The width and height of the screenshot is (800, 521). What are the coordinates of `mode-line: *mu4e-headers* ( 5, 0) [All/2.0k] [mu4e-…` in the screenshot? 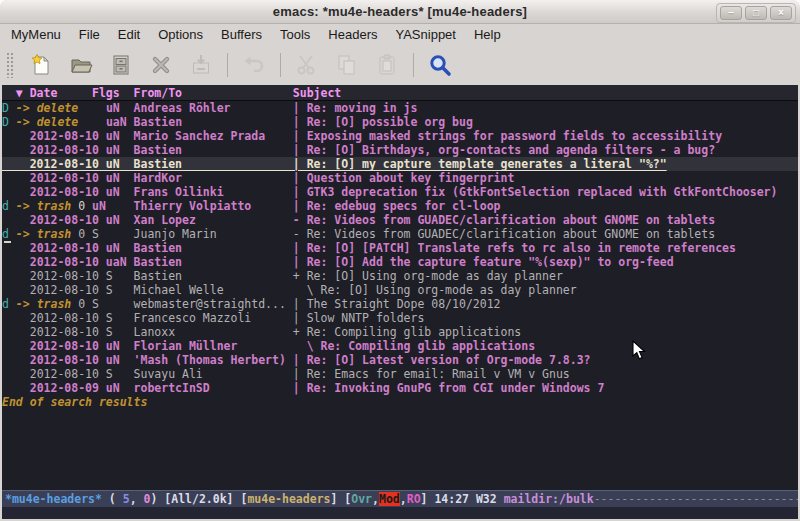 It's located at (400, 498).